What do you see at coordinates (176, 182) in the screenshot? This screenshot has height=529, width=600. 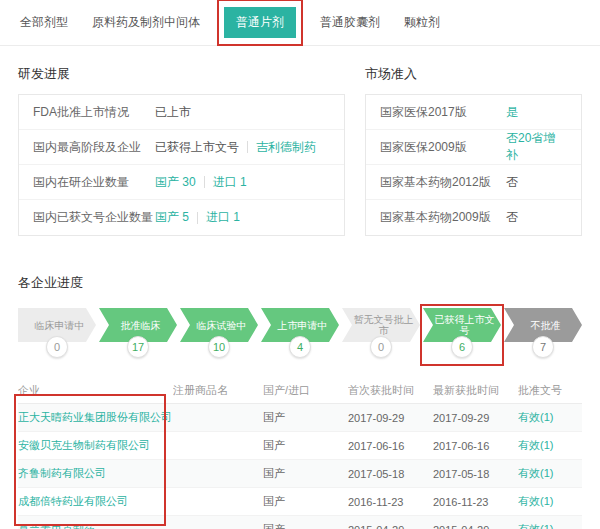 I see `in-research-domestic-link: 国产 30` at bounding box center [176, 182].